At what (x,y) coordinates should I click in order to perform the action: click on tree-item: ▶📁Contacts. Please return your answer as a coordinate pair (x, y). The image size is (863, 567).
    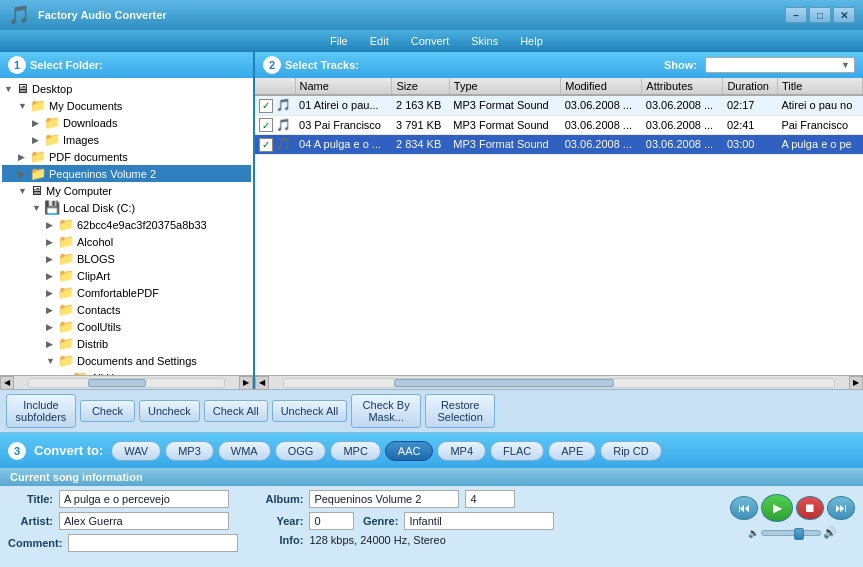
    Looking at the image, I should click on (126, 310).